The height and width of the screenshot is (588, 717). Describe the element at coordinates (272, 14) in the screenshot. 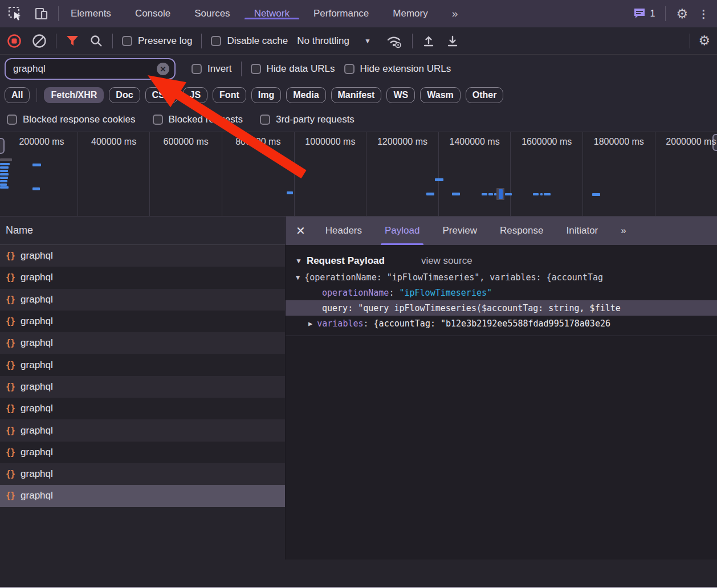

I see `tab-network: Network` at that location.